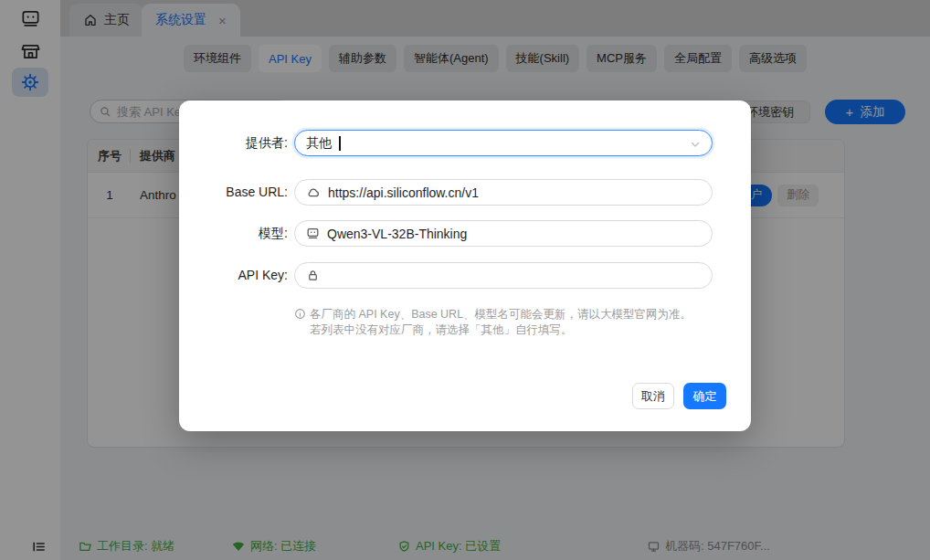 The image size is (930, 560). I want to click on model-label: 模型:, so click(234, 234).